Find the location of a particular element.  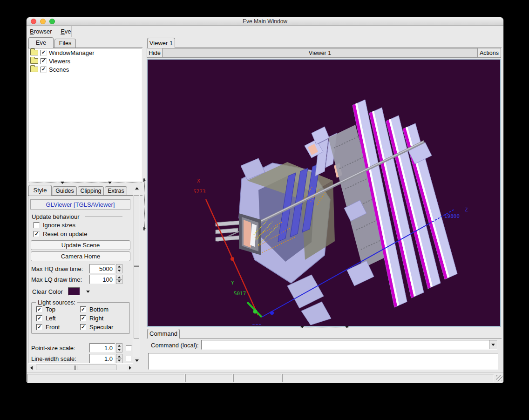

command-tabline is located at coordinates (324, 338).